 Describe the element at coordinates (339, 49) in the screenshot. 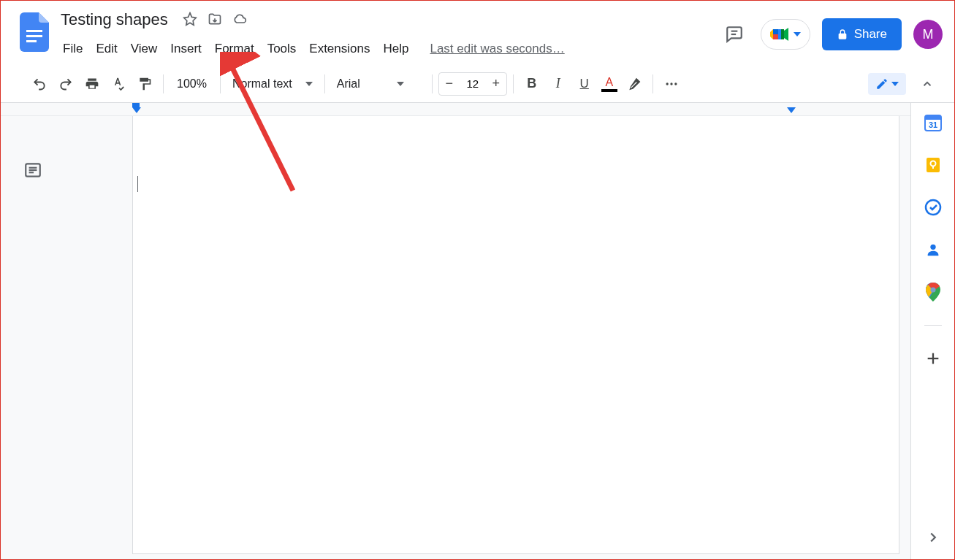

I see `menu-extensions: Extensions` at that location.